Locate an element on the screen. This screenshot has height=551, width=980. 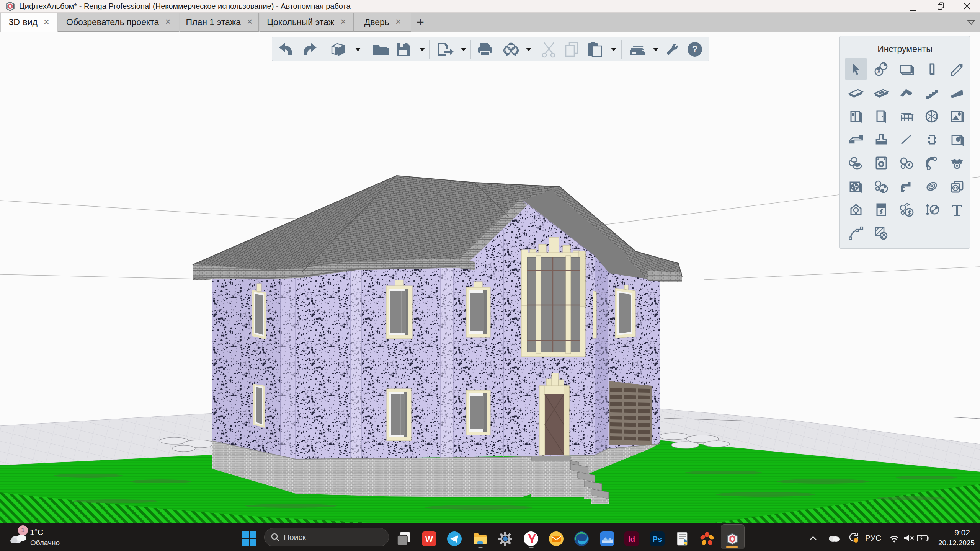
svg-text: Ps is located at coordinates (657, 539).